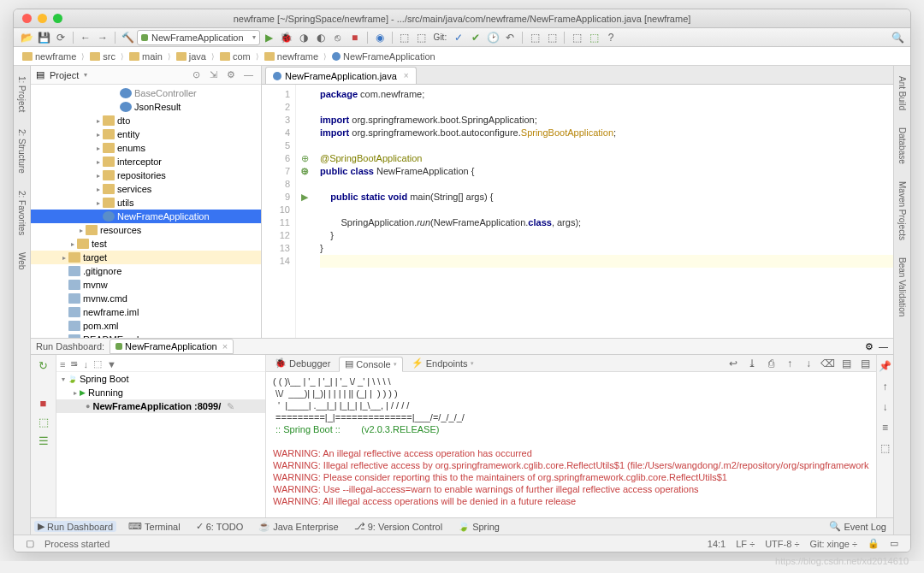  I want to click on tool-tab: 2: Favorites, so click(22, 213).